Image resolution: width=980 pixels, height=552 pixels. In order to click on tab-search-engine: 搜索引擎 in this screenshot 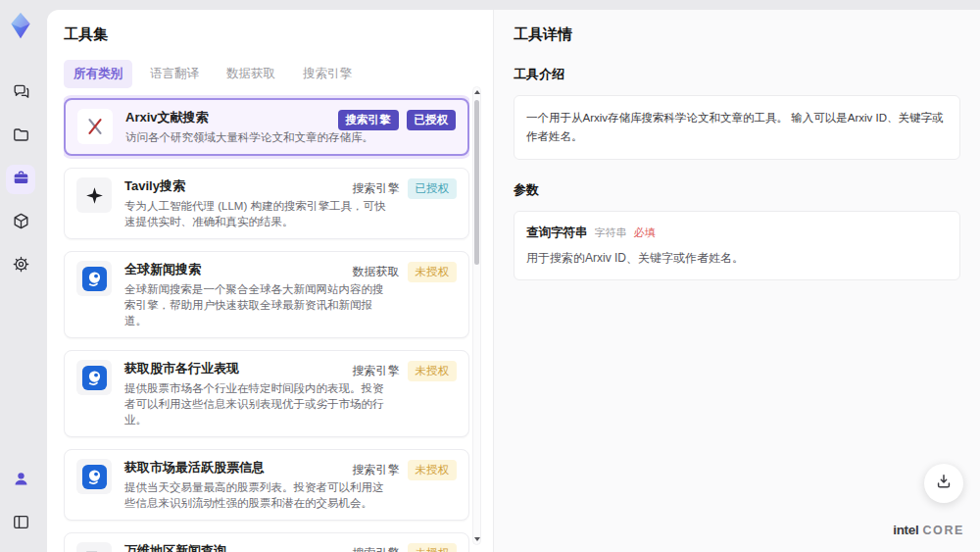, I will do `click(327, 75)`.